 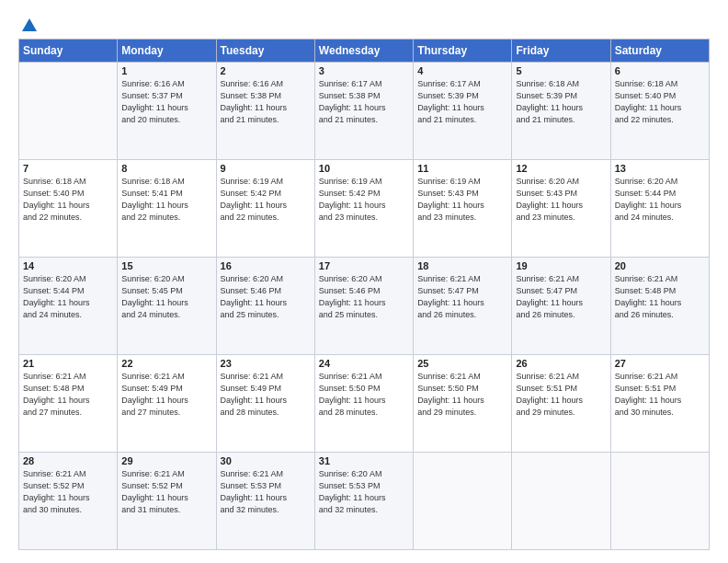 What do you see at coordinates (561, 102) in the screenshot?
I see `cell-details: Sunrise: 6:18 AM Sunset: 5:39 PM Dayligh…` at bounding box center [561, 102].